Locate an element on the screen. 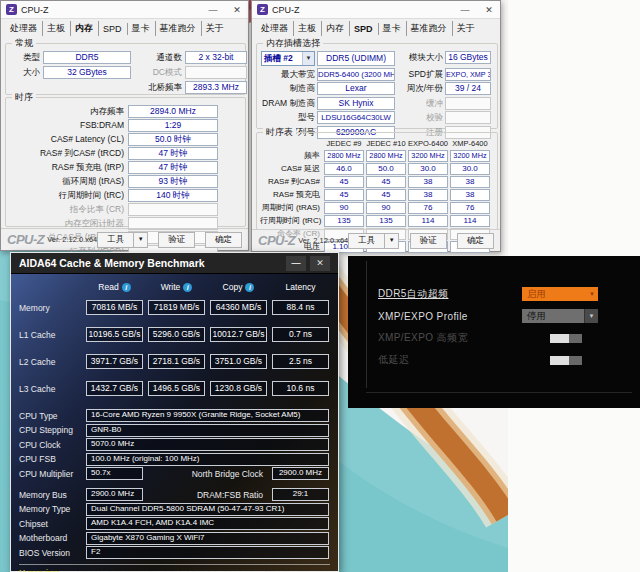  bios-memory-settings-panel: DDR5自动超频 启用 ▼ XMP/EXPO Profile 停用 ▼ XMP/… is located at coordinates (494, 332).